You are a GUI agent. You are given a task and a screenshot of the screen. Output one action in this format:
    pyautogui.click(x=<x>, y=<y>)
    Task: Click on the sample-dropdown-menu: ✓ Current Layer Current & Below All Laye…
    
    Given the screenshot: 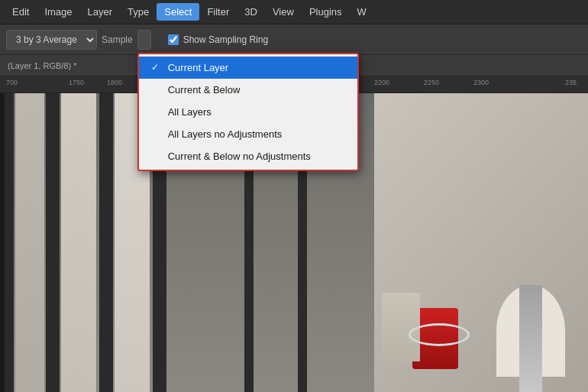 What is the action you would take?
    pyautogui.click(x=248, y=112)
    